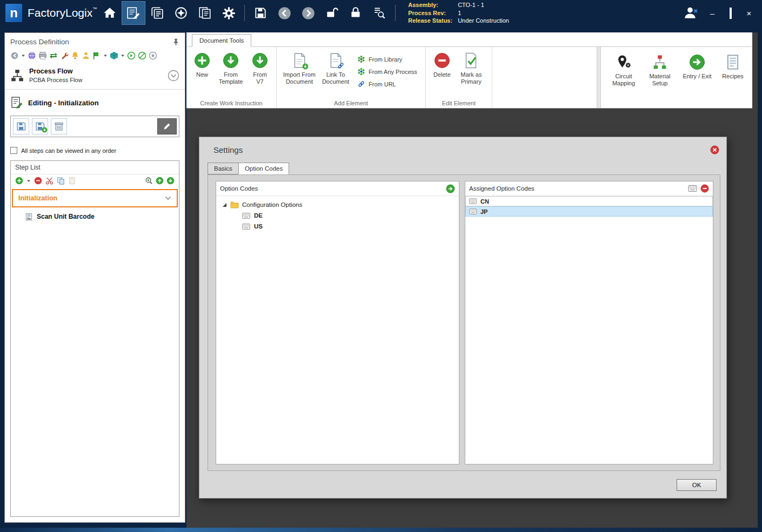 Image resolution: width=762 pixels, height=532 pixels. What do you see at coordinates (337, 216) in the screenshot?
I see `tree-node-de: DE` at bounding box center [337, 216].